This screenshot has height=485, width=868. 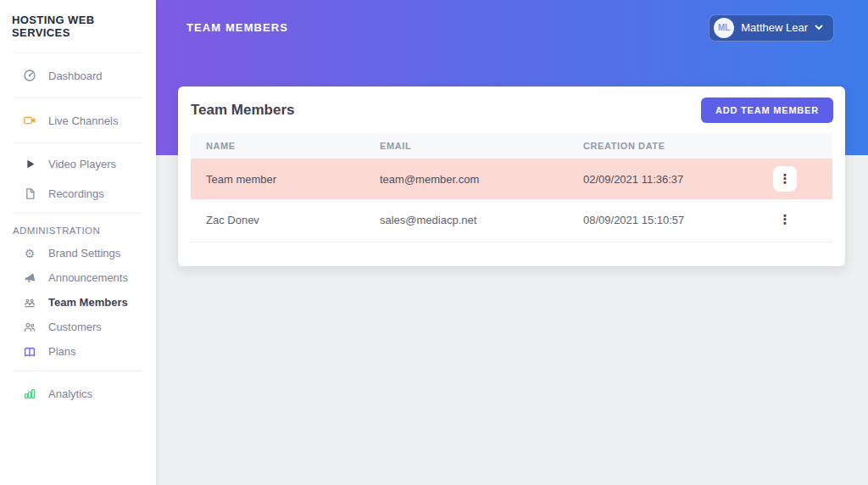 What do you see at coordinates (466, 220) in the screenshot?
I see `cell-email: sales@mediacp.net` at bounding box center [466, 220].